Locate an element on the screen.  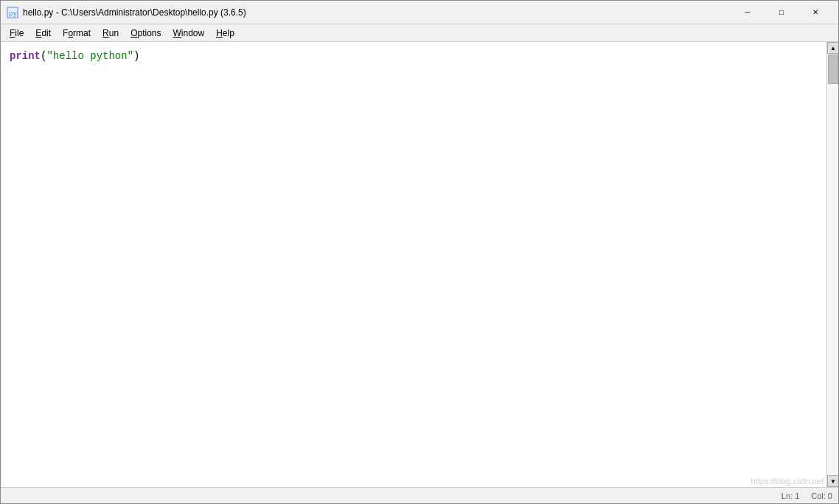
scroll-track is located at coordinates (833, 265).